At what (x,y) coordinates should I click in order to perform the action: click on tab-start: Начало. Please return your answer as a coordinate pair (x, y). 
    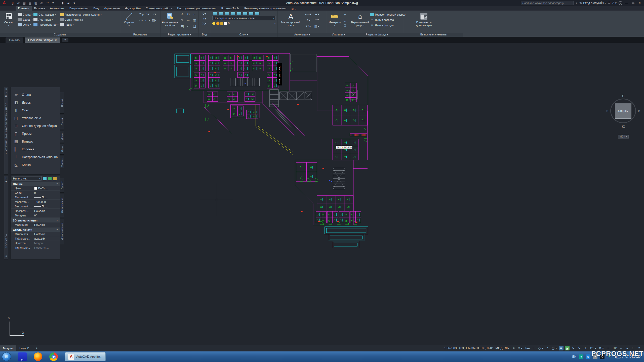
    Looking at the image, I should click on (14, 40).